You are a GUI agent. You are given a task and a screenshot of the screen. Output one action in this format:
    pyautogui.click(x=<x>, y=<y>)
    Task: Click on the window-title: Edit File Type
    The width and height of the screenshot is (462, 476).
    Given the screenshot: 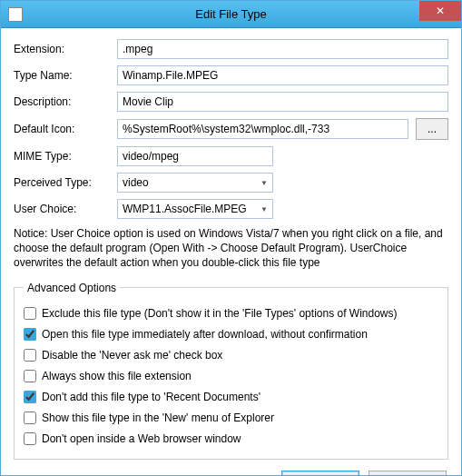 What is the action you would take?
    pyautogui.click(x=231, y=15)
    